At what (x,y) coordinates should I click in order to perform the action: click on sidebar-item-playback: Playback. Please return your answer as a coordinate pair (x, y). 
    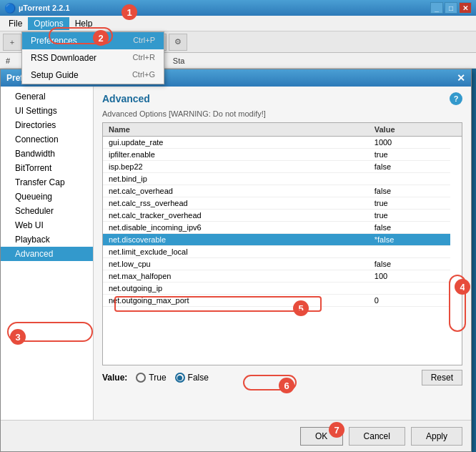
    Looking at the image, I should click on (47, 240).